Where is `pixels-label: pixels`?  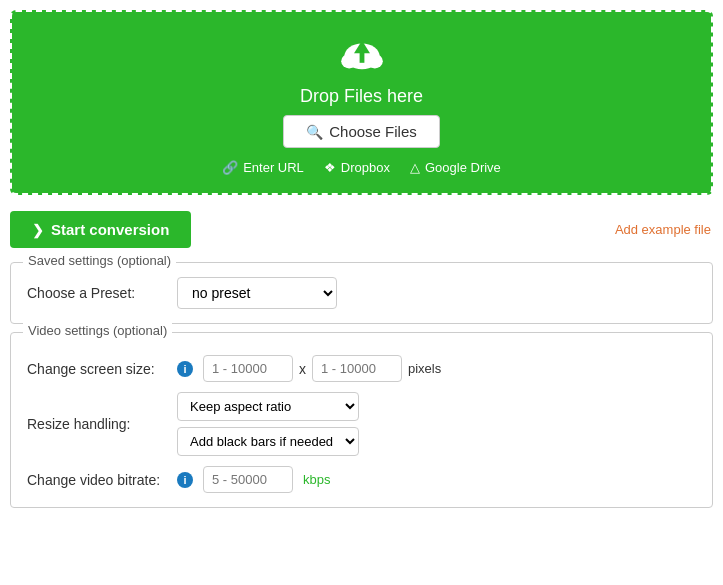 pixels-label: pixels is located at coordinates (424, 368).